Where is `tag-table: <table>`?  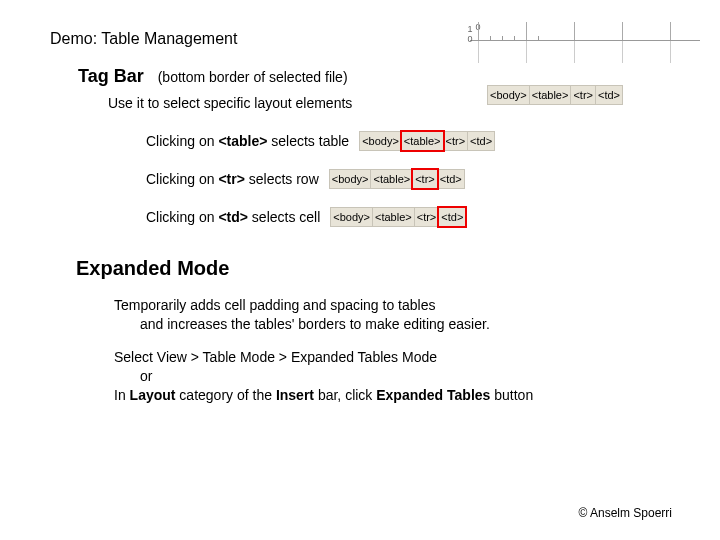 tag-table: <table> is located at coordinates (551, 95).